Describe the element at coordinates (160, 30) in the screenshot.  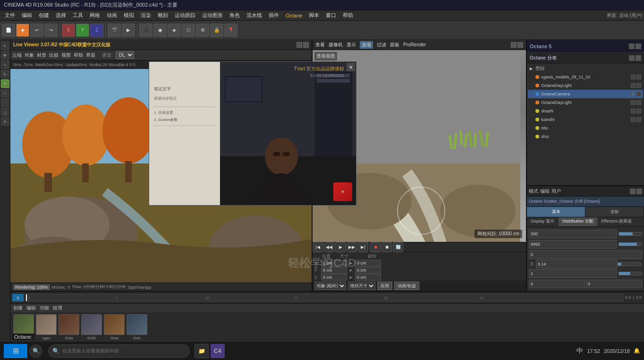
I see `tool2: ◉` at that location.